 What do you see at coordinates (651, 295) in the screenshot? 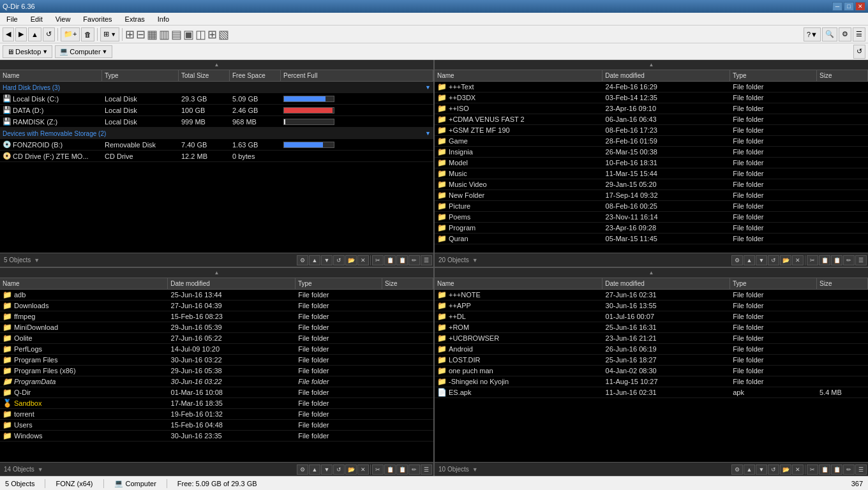
I see `file-row: 📁+++NOTE27-Jun-16 02:31File folder` at bounding box center [651, 295].